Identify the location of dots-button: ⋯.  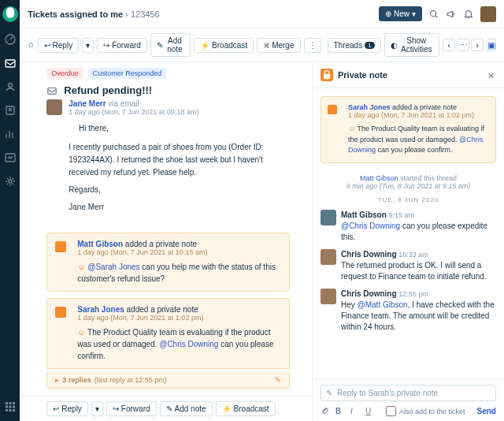
(463, 45).